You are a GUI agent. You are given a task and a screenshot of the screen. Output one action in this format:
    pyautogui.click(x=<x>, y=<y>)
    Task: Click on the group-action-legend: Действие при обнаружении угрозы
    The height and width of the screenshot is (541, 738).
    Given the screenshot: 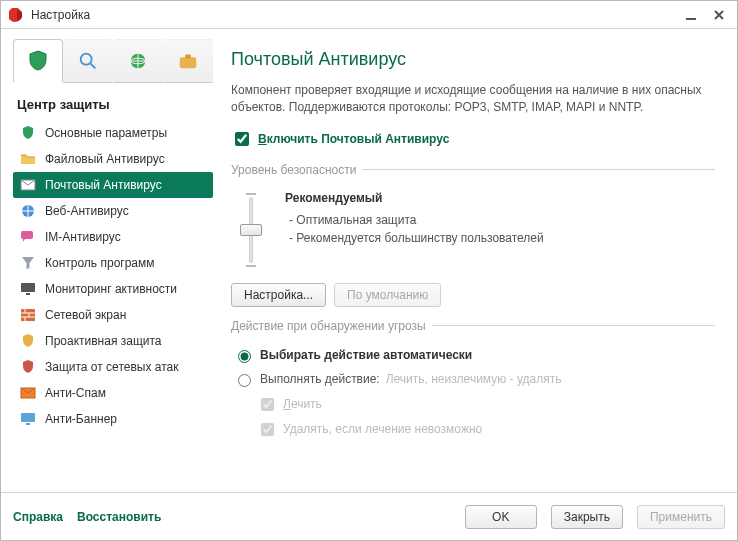 What is the action you would take?
    pyautogui.click(x=332, y=326)
    